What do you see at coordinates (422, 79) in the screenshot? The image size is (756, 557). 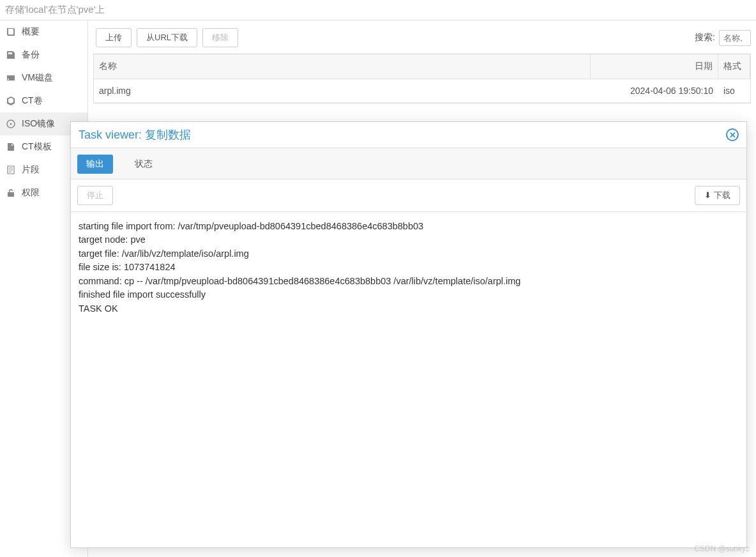 I see `table: 名称 日期 格式 arpl.img 2024-04-06 19:50:10 is…` at bounding box center [422, 79].